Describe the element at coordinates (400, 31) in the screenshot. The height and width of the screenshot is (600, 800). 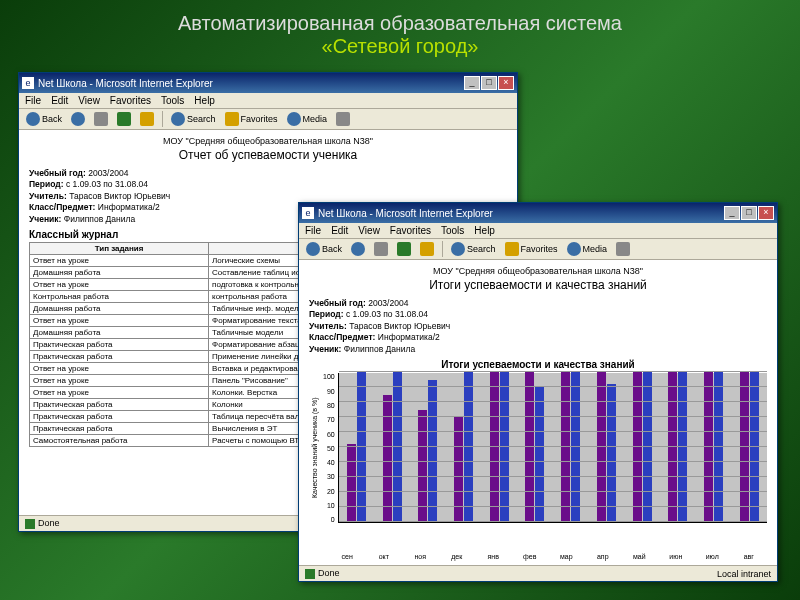
I see `slide-title: Автоматизированная образовательная систе…` at that location.